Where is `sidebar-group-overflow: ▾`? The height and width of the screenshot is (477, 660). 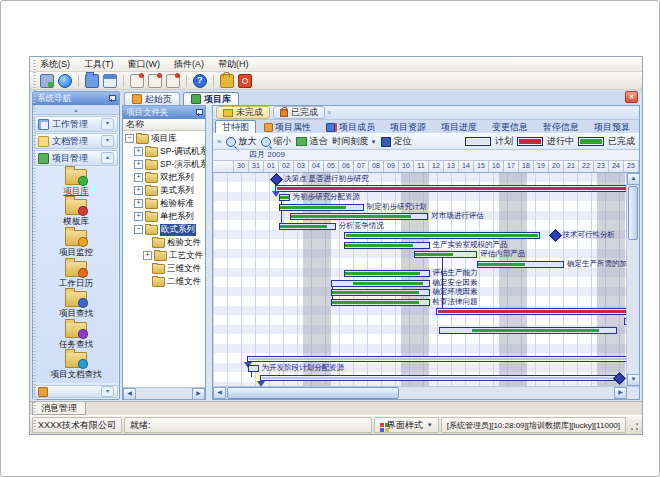 sidebar-group-overflow: ▾ is located at coordinates (76, 392).